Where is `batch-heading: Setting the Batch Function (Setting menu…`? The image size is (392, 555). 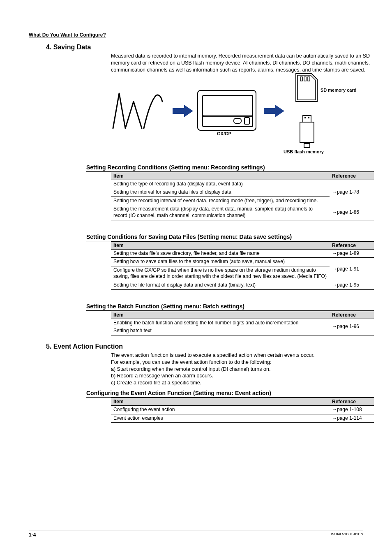 batch-heading: Setting the Batch Function (Setting menu… is located at coordinates (230, 307).